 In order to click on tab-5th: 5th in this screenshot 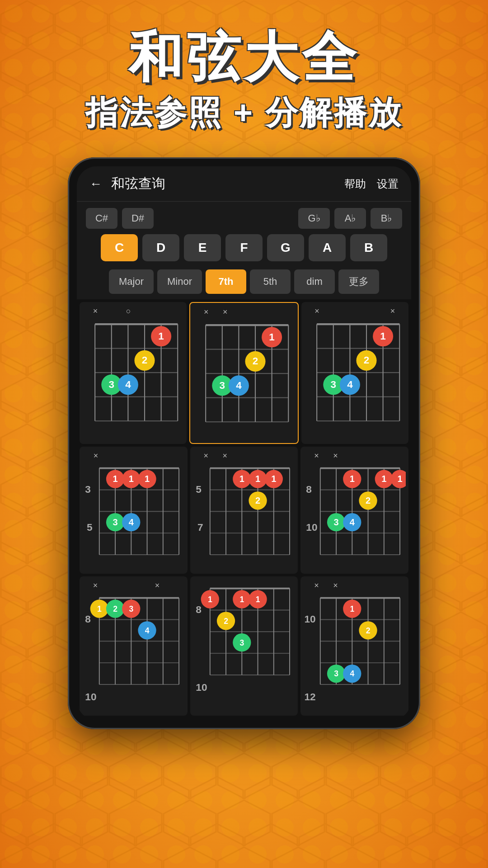, I will do `click(270, 282)`.